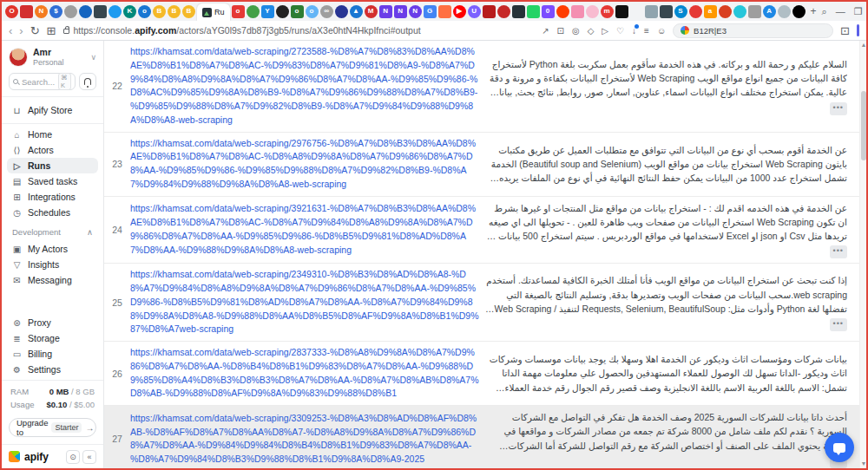  Describe the element at coordinates (326, 12) in the screenshot. I see `browser-tab-favicon: ∞` at that location.